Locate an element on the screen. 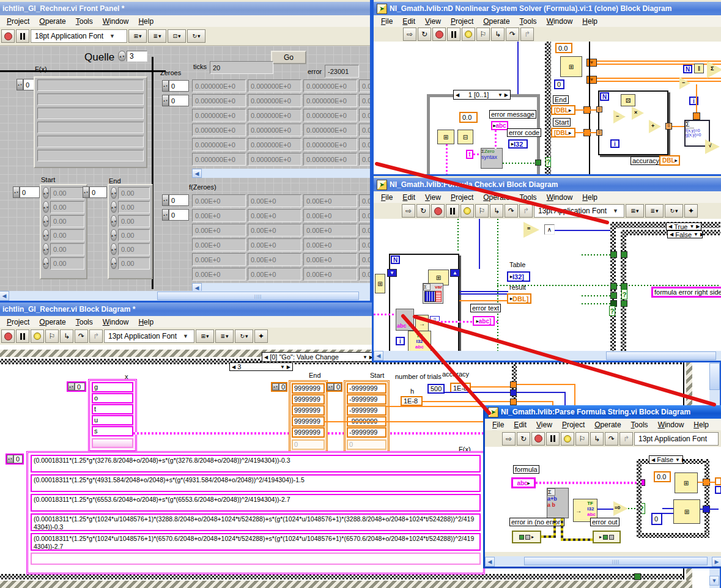  zeroes-index1: ▲▼0 is located at coordinates (176, 86).